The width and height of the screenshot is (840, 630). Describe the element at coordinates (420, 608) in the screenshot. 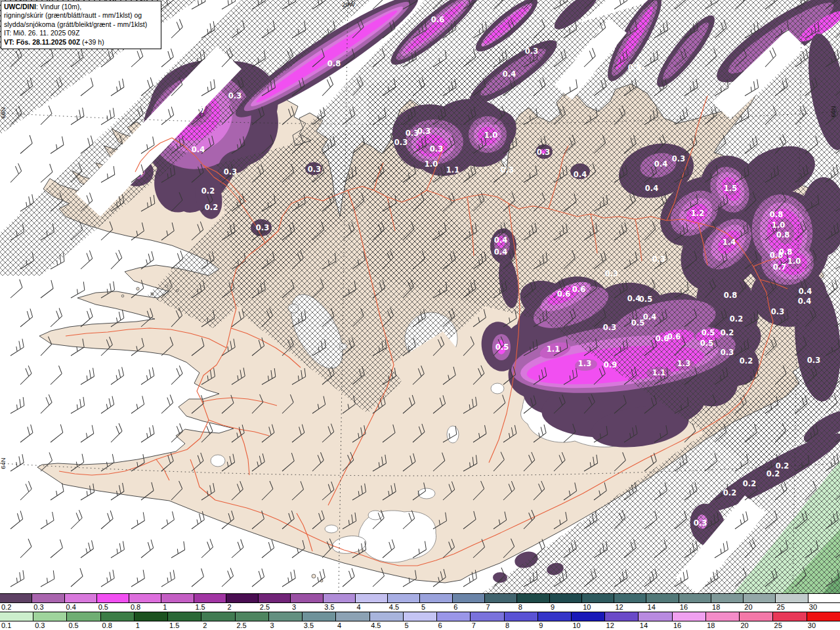

I see `snow-scale-labels: 0.20.30.40.50.811.522.533.544.5567891012…` at that location.